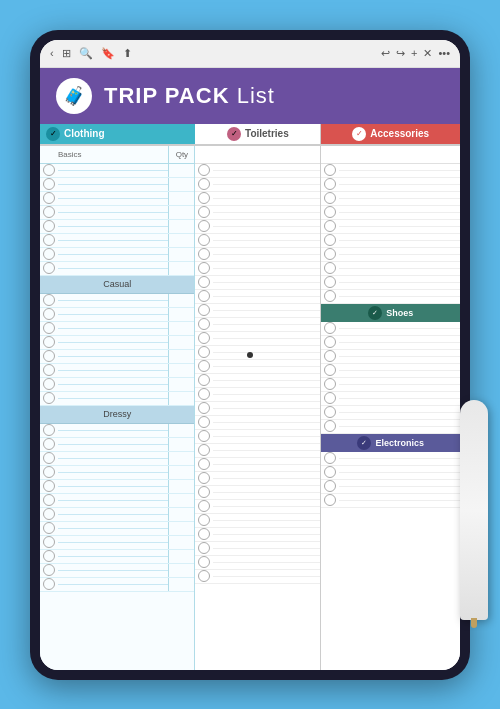 The height and width of the screenshot is (709, 500). Describe the element at coordinates (390, 313) in the screenshot. I see `shoes-section-header: ✓ Shoes` at that location.